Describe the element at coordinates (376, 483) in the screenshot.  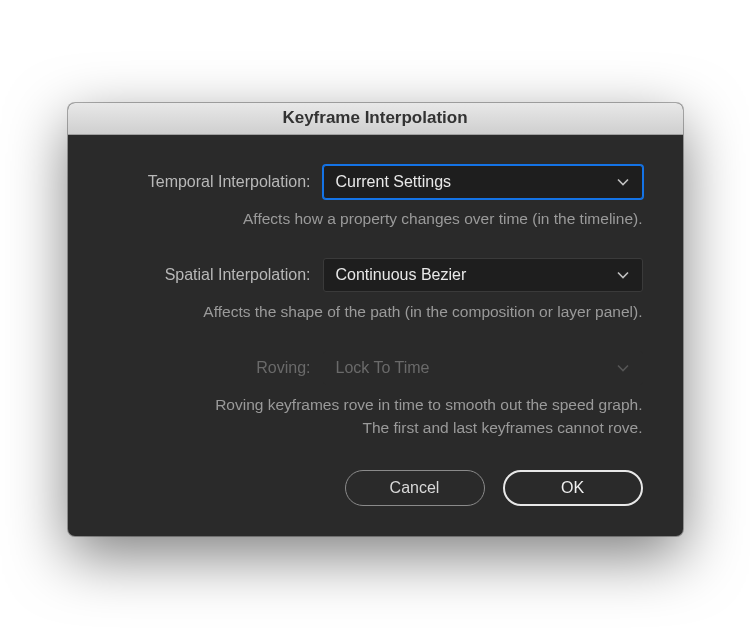
I see `dialog-buttons: Cancel OK` at that location.